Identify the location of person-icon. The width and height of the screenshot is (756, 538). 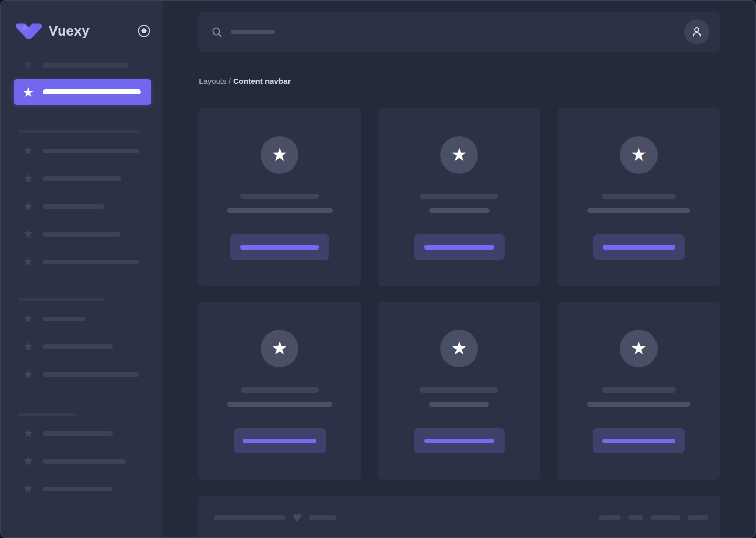
(697, 32).